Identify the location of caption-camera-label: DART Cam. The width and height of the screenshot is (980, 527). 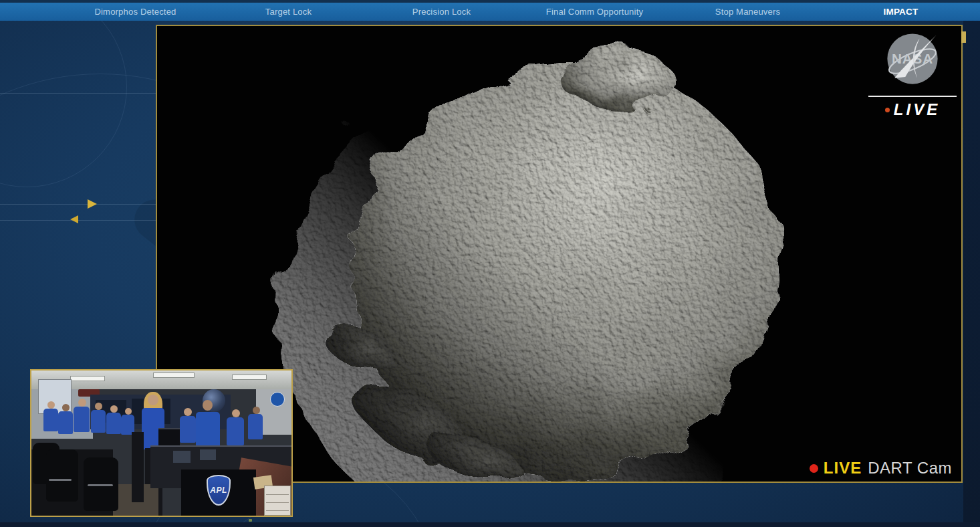
(910, 468).